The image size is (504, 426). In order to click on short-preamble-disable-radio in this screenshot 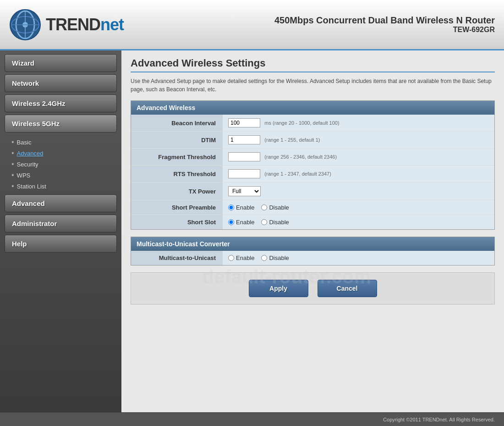, I will do `click(264, 207)`.